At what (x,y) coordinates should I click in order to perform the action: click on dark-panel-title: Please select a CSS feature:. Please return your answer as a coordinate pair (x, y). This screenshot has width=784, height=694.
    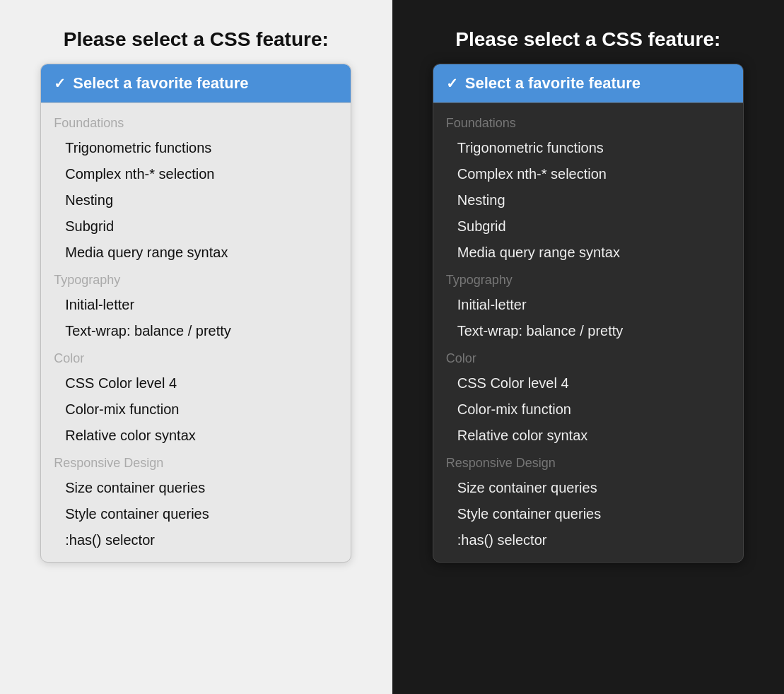
    Looking at the image, I should click on (588, 40).